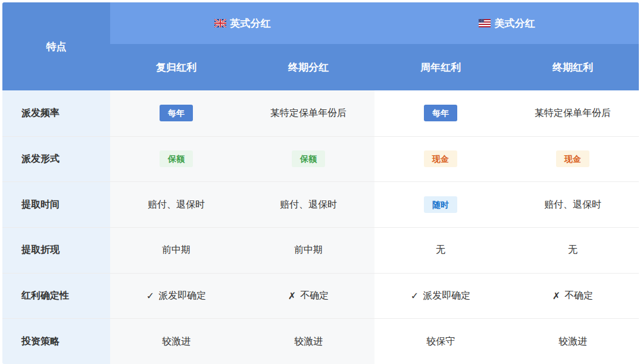 The image size is (643, 364). I want to click on group-label: 美式分红, so click(515, 24).